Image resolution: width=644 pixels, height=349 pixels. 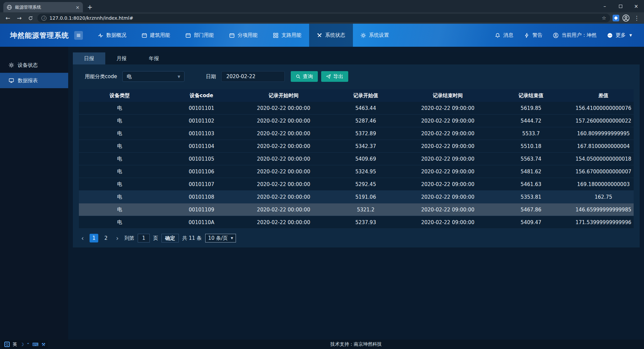 I want to click on bell-icon, so click(x=498, y=35).